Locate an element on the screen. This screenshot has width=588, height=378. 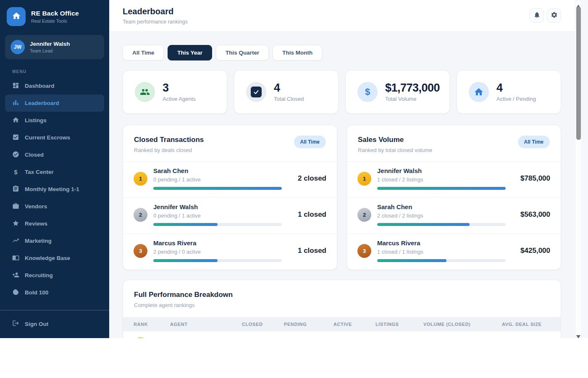
rank-value: $563,000 is located at coordinates (531, 215).